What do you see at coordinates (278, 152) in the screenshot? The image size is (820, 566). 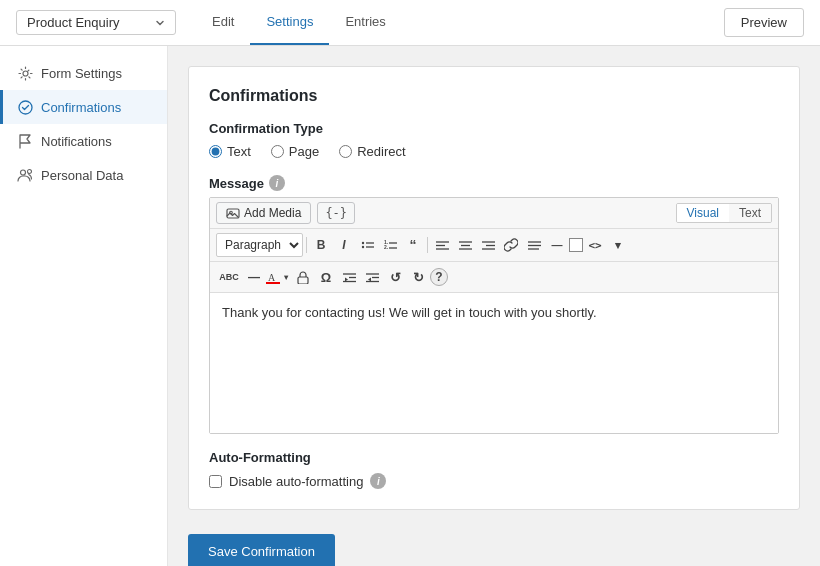 I see `radio-page-input` at bounding box center [278, 152].